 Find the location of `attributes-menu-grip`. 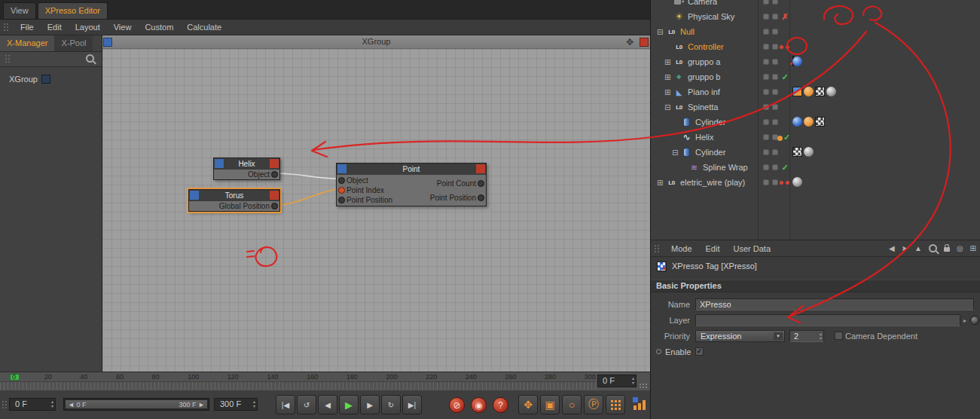

attributes-menu-grip is located at coordinates (657, 249).